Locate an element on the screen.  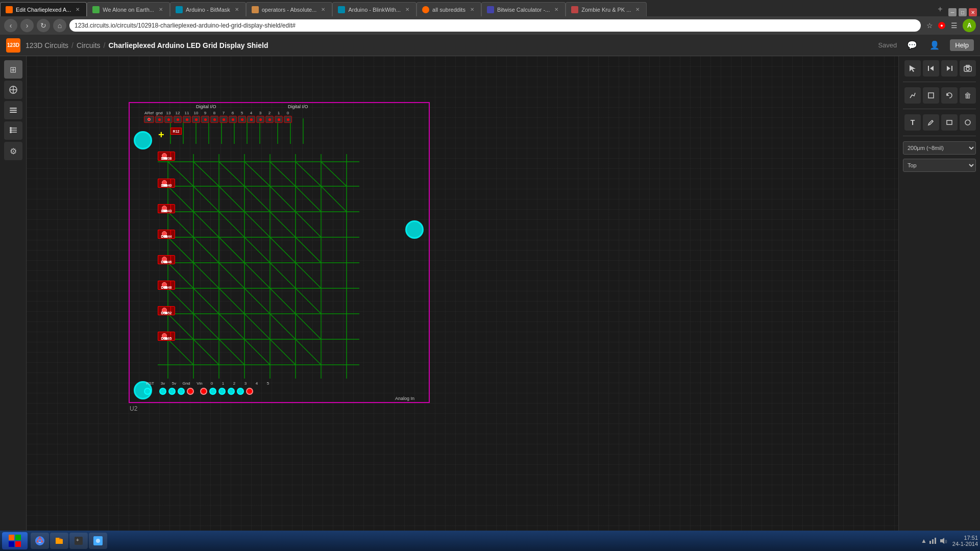
pin-5v: 5v is located at coordinates (174, 384).